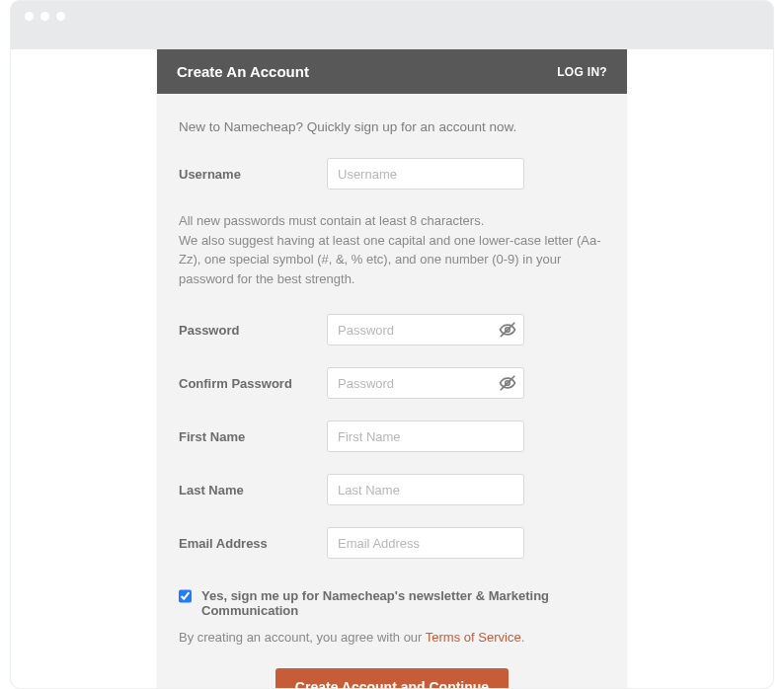 The width and height of the screenshot is (784, 689). What do you see at coordinates (253, 174) in the screenshot?
I see `label-username: Username` at bounding box center [253, 174].